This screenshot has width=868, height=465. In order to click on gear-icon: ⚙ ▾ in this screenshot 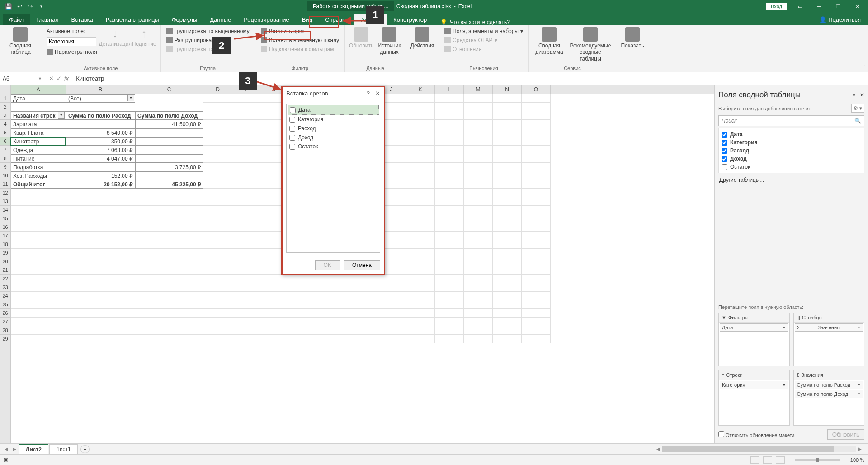, I will do `click(858, 109)`.